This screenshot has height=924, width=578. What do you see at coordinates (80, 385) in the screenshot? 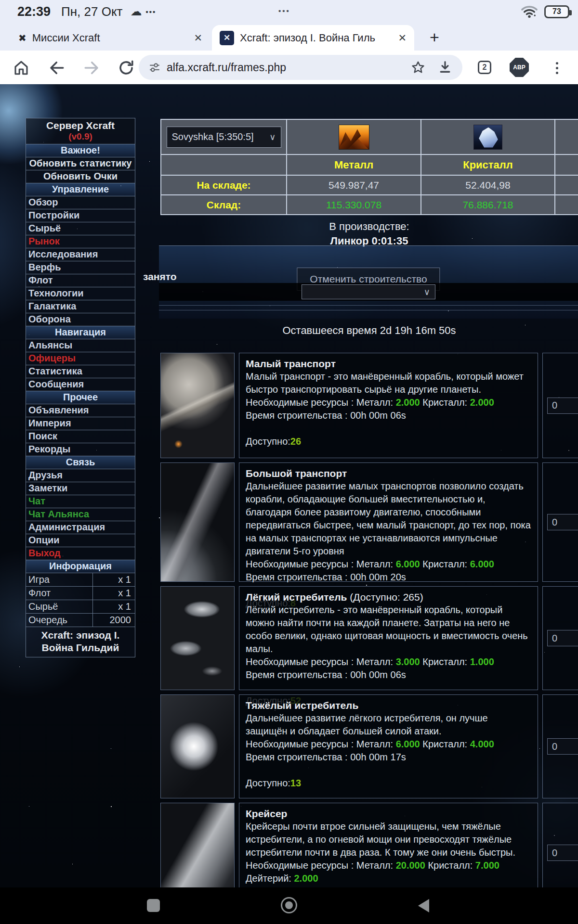
I see `sidebar-item-сообщения: Сообщения` at bounding box center [80, 385].